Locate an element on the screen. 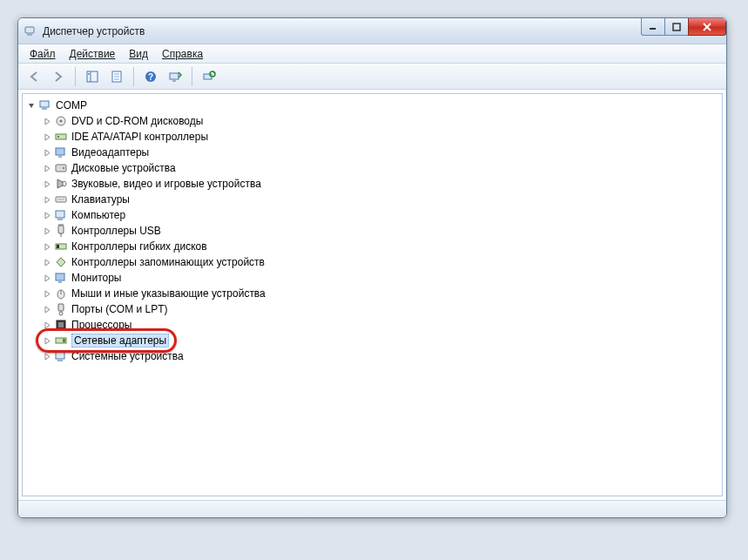 The image size is (748, 560). tree-node: Мыши и иные указывающие устройства is located at coordinates (380, 293).